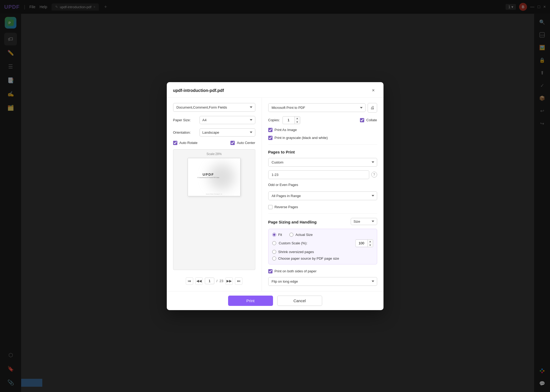 The image size is (550, 392). Describe the element at coordinates (291, 235) in the screenshot. I see `actual-size-radio` at that location.